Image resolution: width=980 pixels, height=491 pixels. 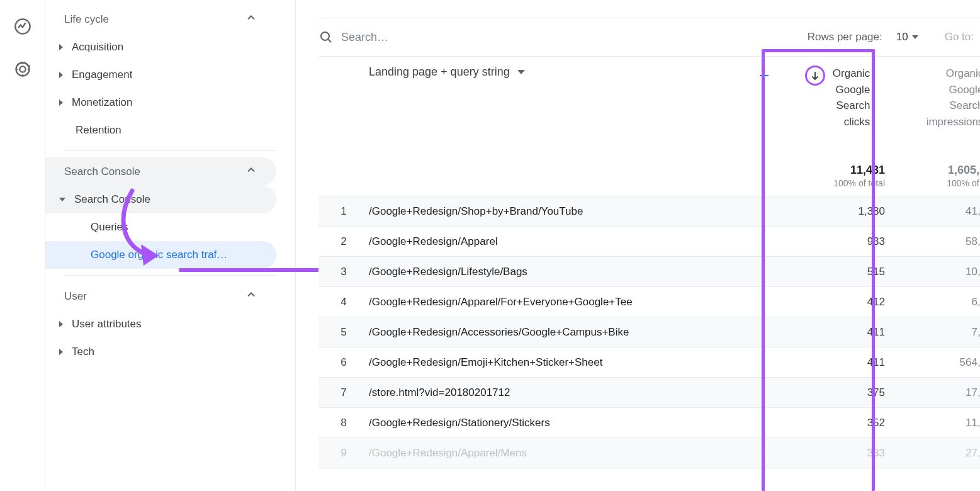 What do you see at coordinates (838, 212) in the screenshot?
I see `row-clicks: 1,380` at bounding box center [838, 212].